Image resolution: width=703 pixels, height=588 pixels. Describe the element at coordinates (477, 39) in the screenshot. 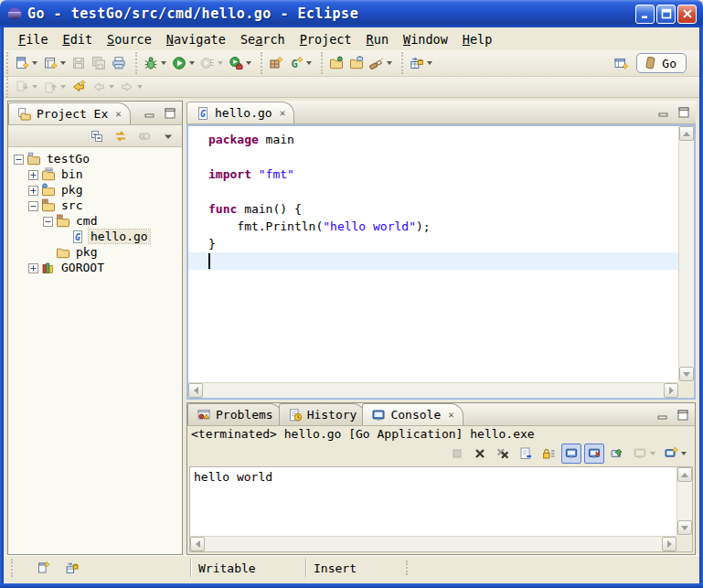

I see `menu-help: Help` at that location.